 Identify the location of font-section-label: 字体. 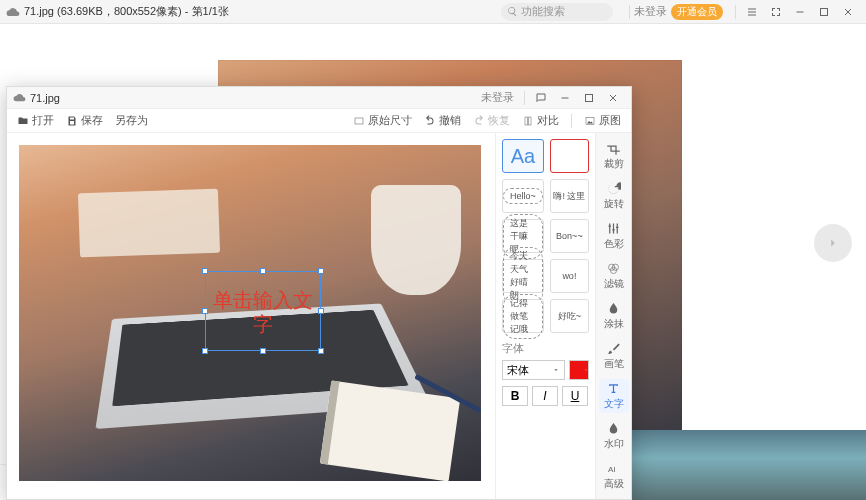
(546, 348).